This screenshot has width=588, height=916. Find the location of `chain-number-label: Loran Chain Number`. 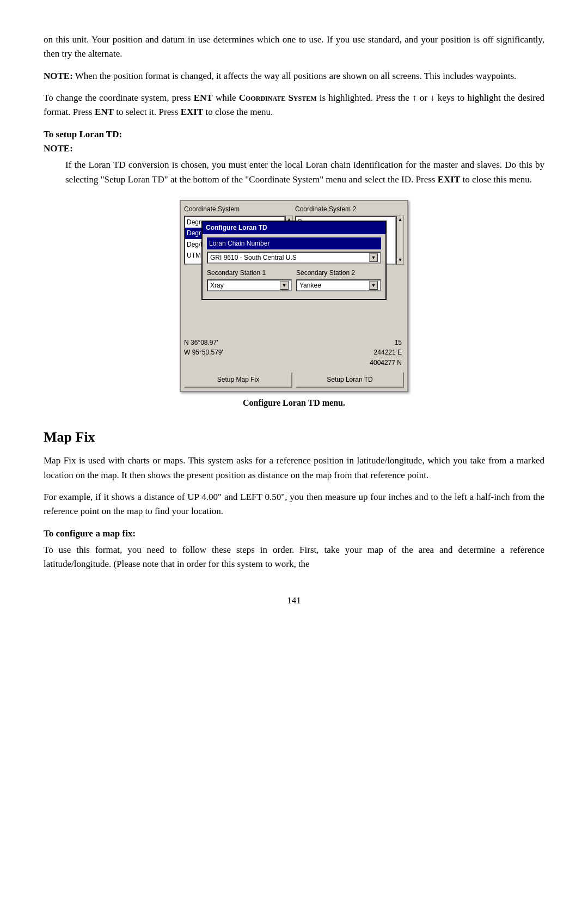

chain-number-label: Loran Chain Number is located at coordinates (294, 244).